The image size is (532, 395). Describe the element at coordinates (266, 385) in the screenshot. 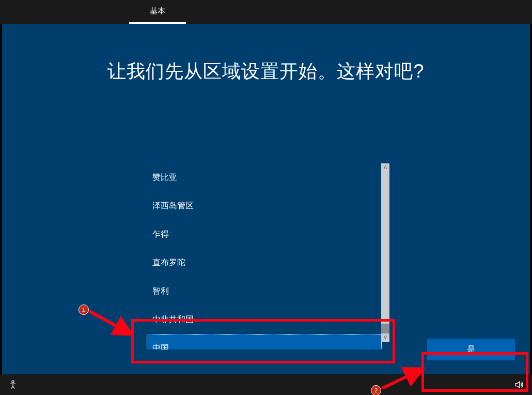

I see `bottom-bar` at that location.